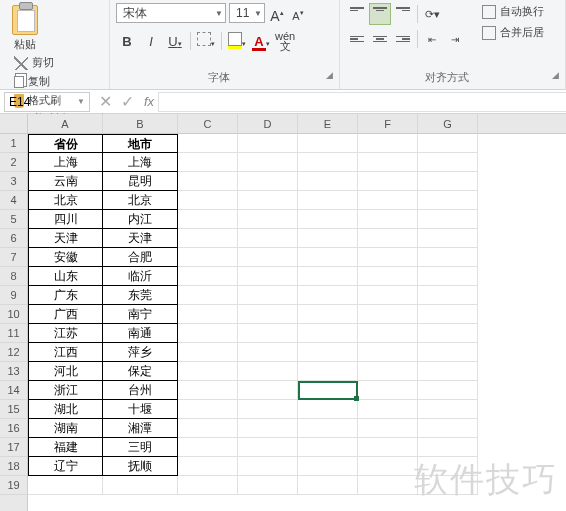 The height and width of the screenshot is (511, 566). Describe the element at coordinates (14, 334) in the screenshot. I see `row-header: 11` at that location.